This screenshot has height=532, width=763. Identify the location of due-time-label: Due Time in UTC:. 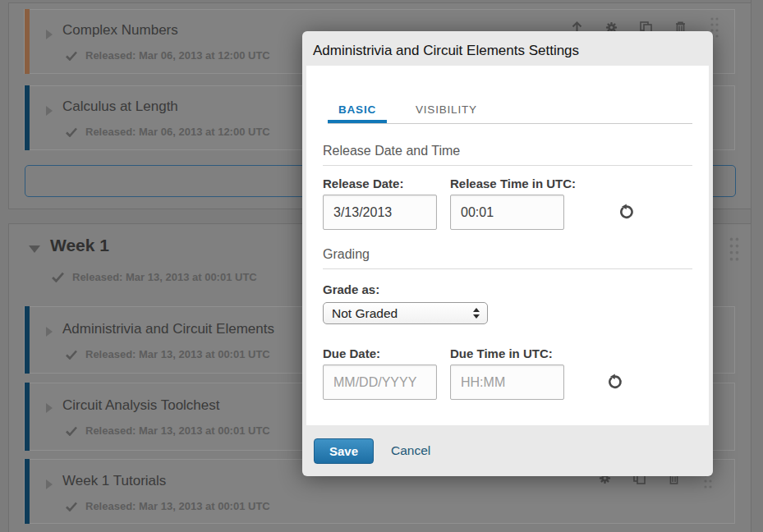
(508, 353).